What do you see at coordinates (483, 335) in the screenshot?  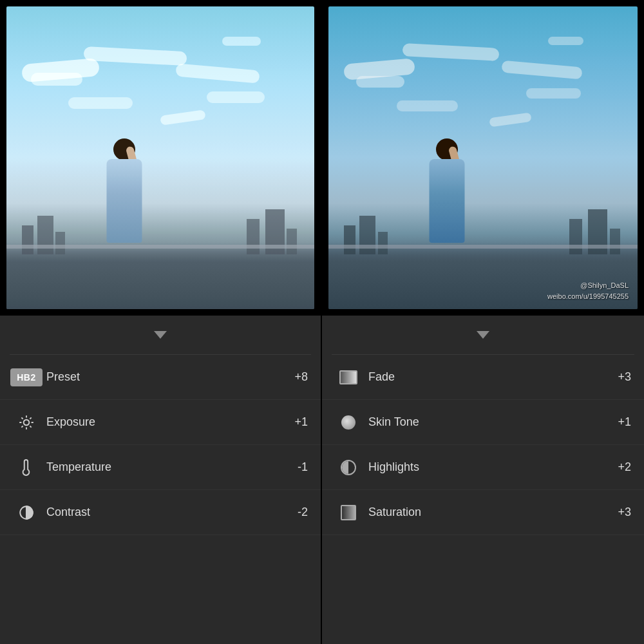 I see `right-dropdown-arrow` at bounding box center [483, 335].